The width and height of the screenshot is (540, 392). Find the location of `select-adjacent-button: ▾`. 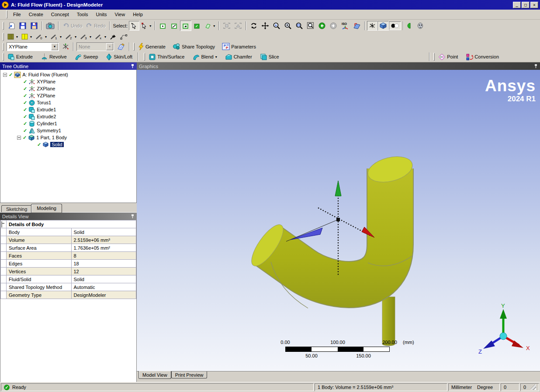

select-adjacent-button: ▾ is located at coordinates (210, 26).